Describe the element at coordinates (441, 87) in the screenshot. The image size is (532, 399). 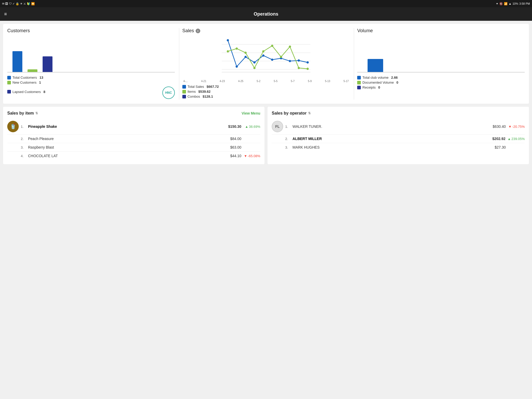
I see `receipts-legend: Receipts 0` at that location.